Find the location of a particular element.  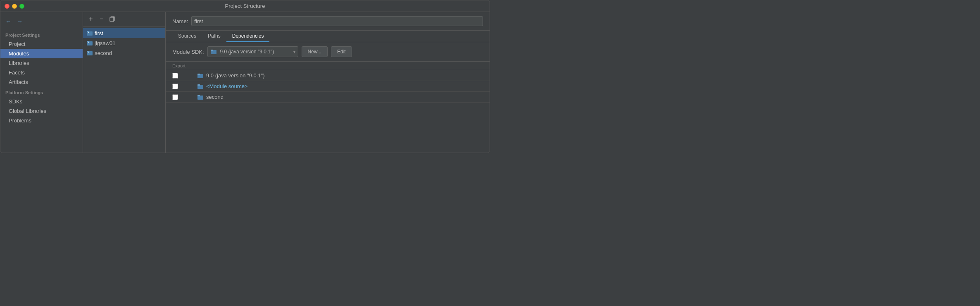

dependencies-table: Export 9.0 (java version "9.0.1") is located at coordinates (328, 107).